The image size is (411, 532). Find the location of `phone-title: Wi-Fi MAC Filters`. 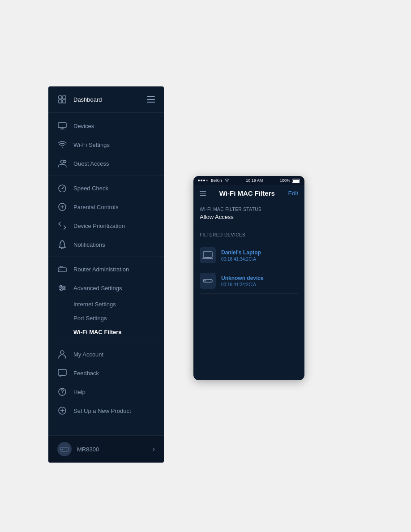

phone-title: Wi-Fi MAC Filters is located at coordinates (247, 193).